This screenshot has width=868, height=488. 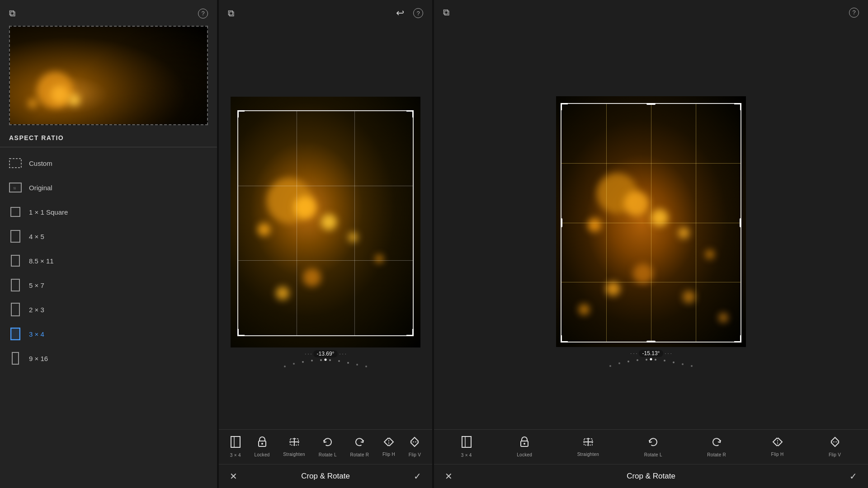 I want to click on right-rotateL-icon, so click(x=653, y=443).